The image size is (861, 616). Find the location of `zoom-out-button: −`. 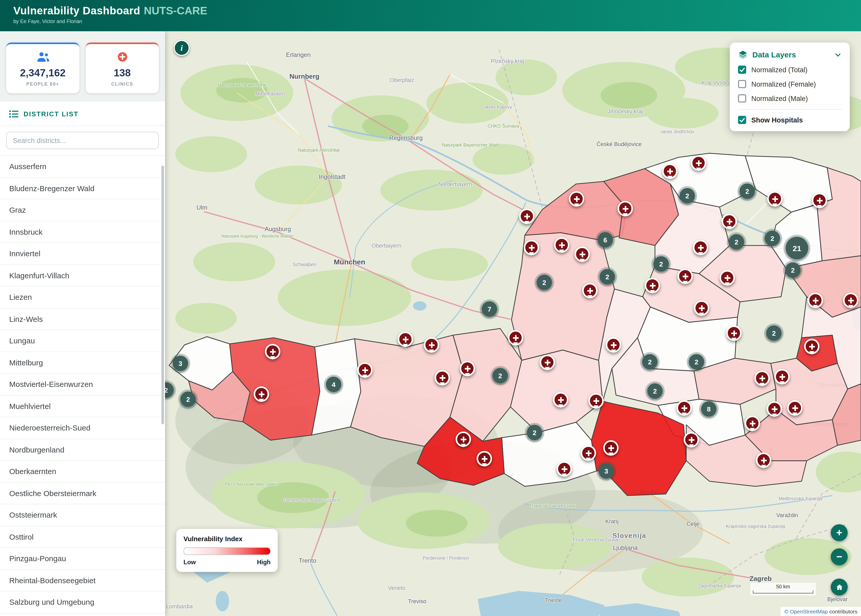

zoom-out-button: − is located at coordinates (839, 557).